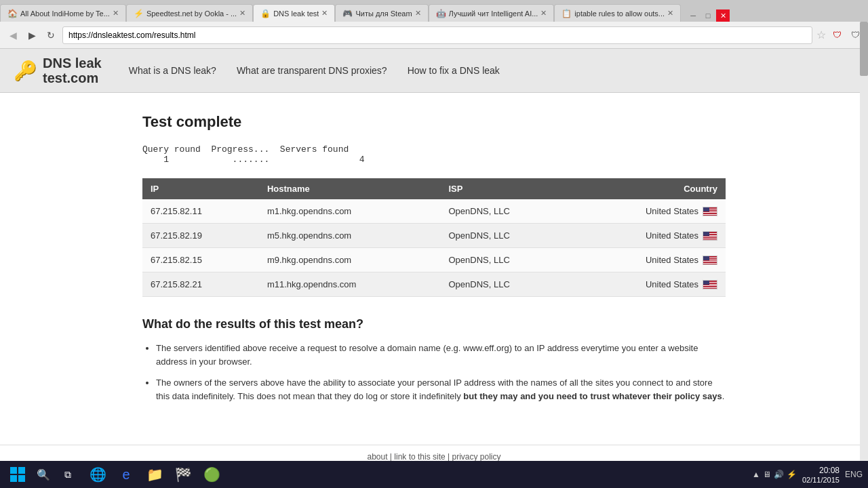 This screenshot has height=488, width=868. I want to click on dns-logo-icon: 🔑, so click(26, 70).